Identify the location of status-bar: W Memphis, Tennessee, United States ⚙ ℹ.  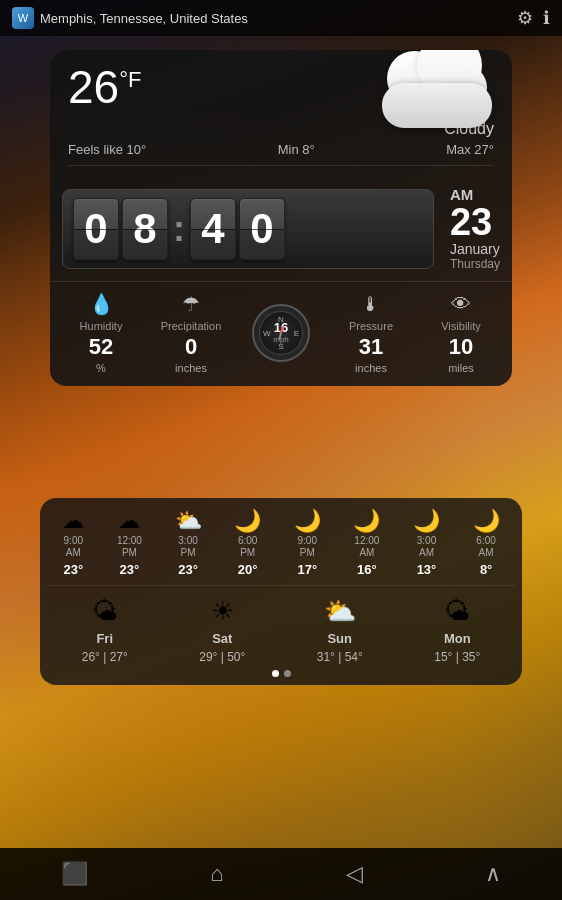
(281, 18).